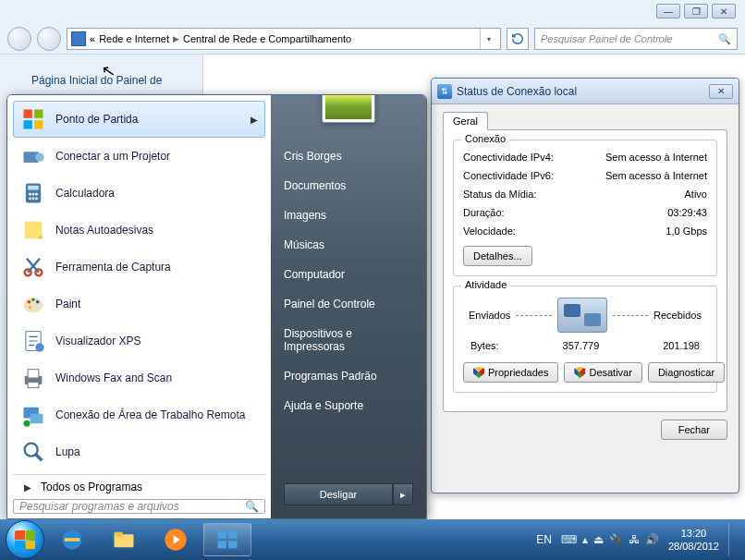 This screenshot has width=745, height=560. I want to click on start-right-item: Imagens, so click(348, 215).